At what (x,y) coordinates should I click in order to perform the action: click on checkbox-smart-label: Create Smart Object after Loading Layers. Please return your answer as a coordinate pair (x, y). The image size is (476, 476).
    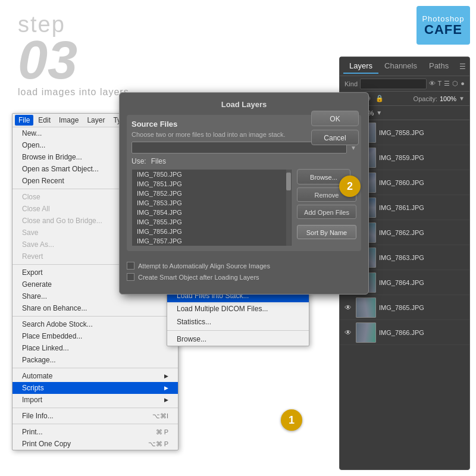
    Looking at the image, I should click on (199, 277).